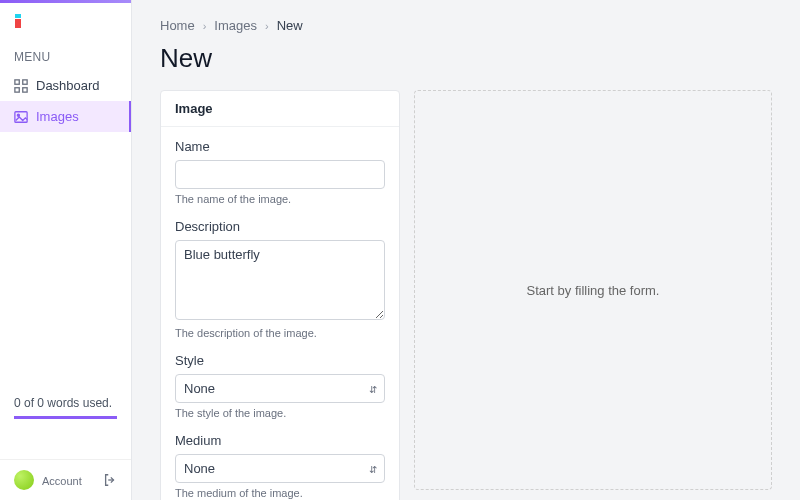 The height and width of the screenshot is (500, 800). What do you see at coordinates (280, 413) in the screenshot?
I see `style-hint: The style of the image.` at bounding box center [280, 413].